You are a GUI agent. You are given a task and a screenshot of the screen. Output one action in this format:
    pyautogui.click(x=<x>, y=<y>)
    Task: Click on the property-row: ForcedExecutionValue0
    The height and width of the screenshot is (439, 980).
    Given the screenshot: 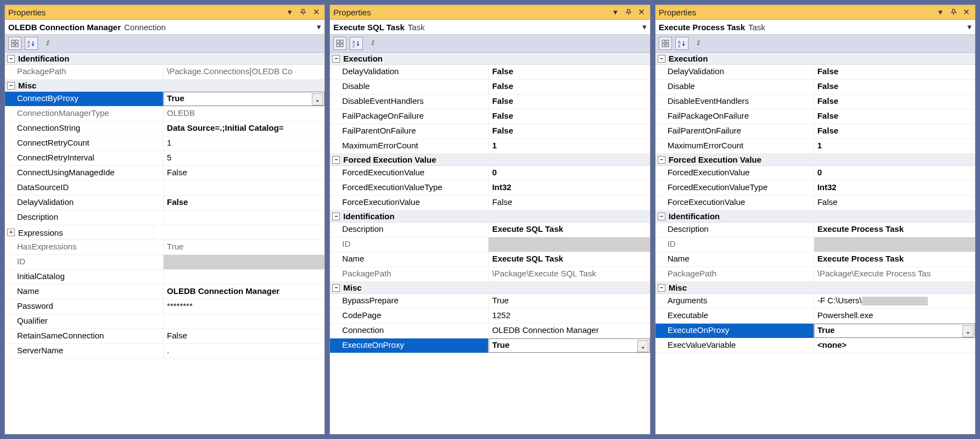 What is the action you would take?
    pyautogui.click(x=815, y=174)
    